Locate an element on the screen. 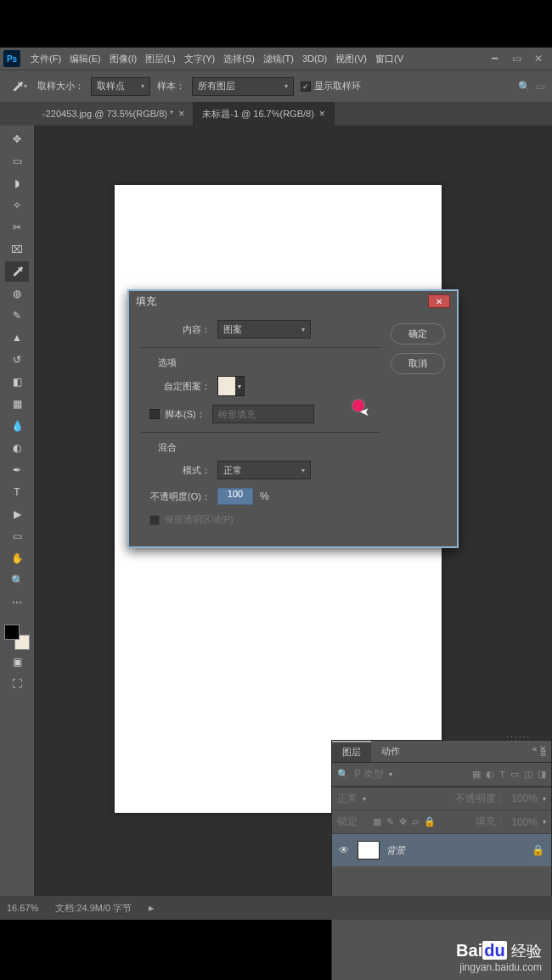  edit-toolbar: ⋯ is located at coordinates (17, 602).